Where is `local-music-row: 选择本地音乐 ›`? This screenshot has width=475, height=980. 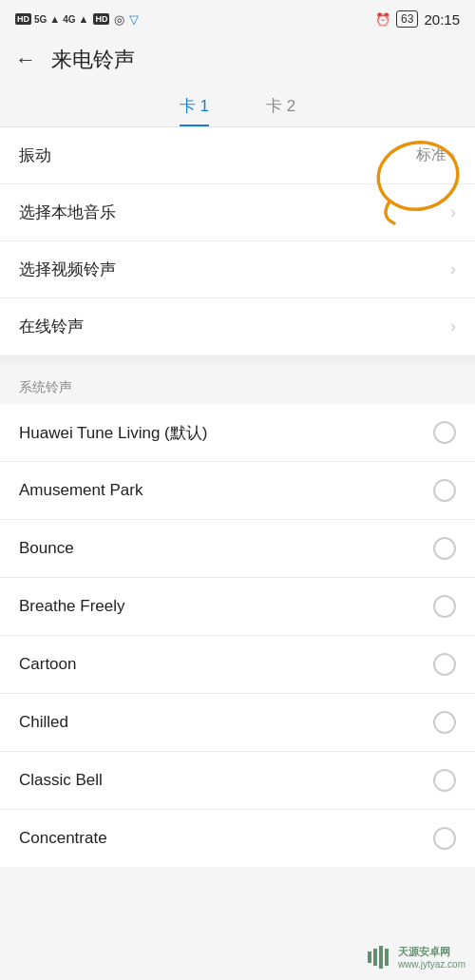
local-music-row: 选择本地音乐 › is located at coordinates (238, 213).